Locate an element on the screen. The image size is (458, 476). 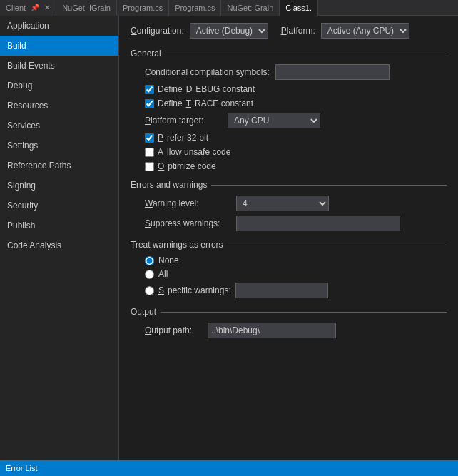
optimize-checkbox is located at coordinates (150, 167).